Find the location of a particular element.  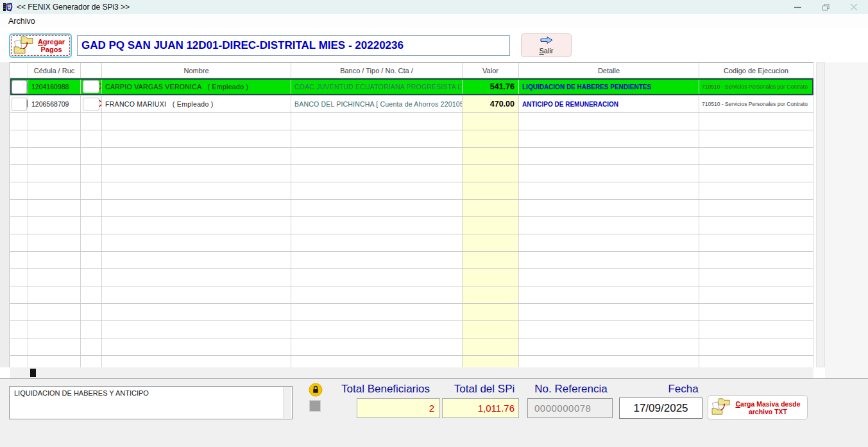

right-gutter is located at coordinates (847, 220).